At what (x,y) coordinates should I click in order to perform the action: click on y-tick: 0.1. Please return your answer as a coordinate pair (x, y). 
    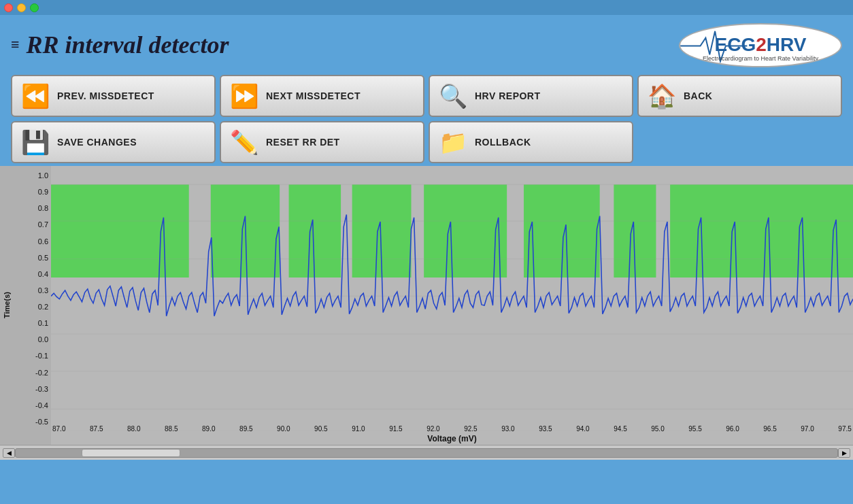
    Looking at the image, I should click on (44, 323).